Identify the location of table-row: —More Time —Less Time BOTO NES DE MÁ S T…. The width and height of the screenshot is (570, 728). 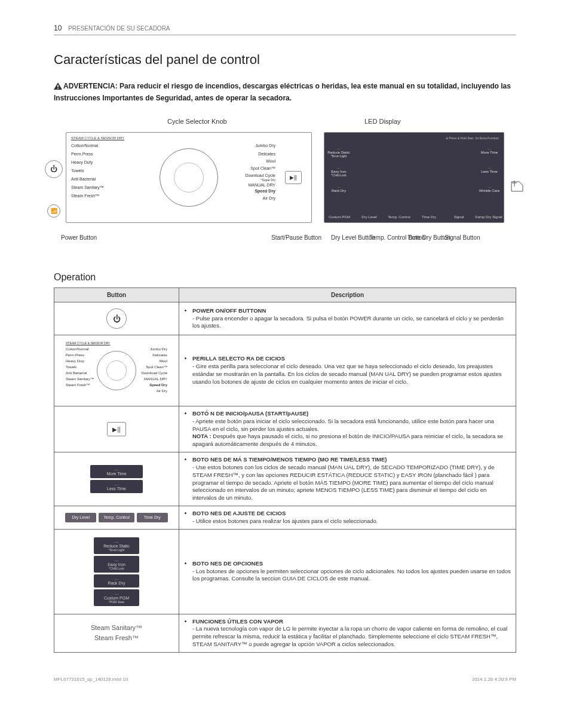
(286, 479).